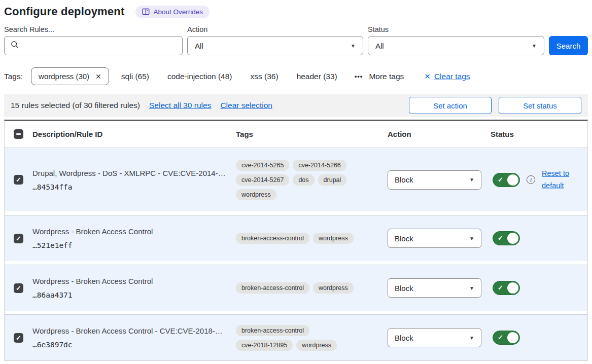 This screenshot has height=364, width=592. What do you see at coordinates (427, 77) in the screenshot?
I see `close-icon: ✕` at bounding box center [427, 77].